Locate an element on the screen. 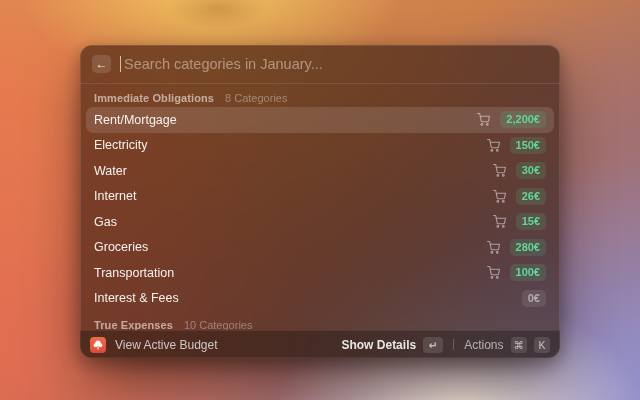 The width and height of the screenshot is (640, 400). category-row: Rent/Mortgage 2,200€ is located at coordinates (320, 120).